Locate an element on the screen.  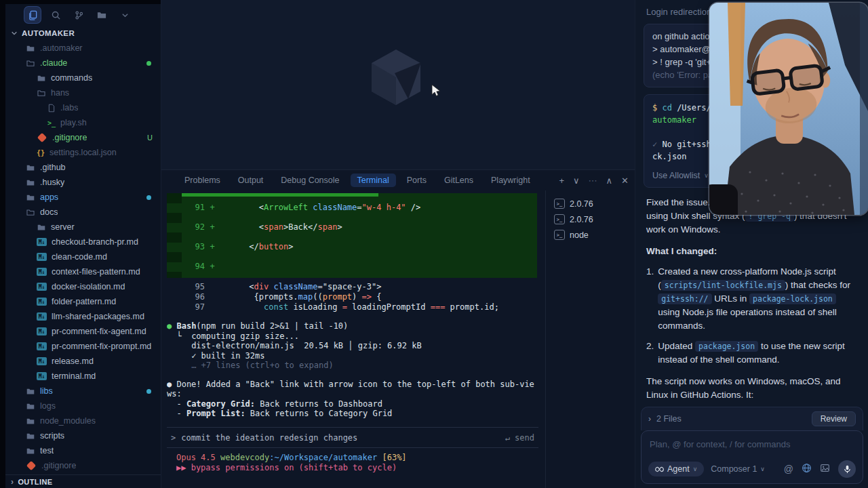
tree-item-folder-pattern-md: M↓folder-pattern.md is located at coordinates (83, 302).